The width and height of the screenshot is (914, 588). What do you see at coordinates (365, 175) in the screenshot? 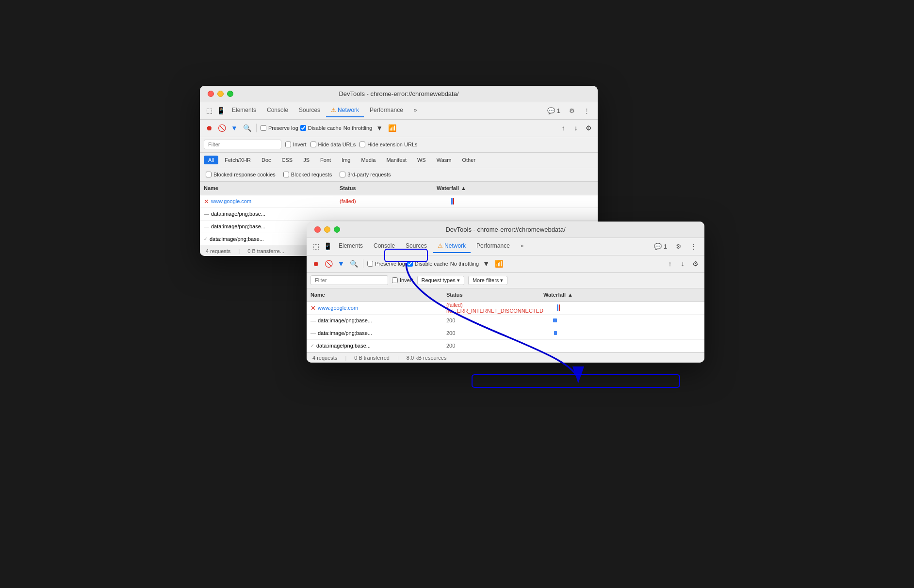
I see `third-party-label-1: 3rd-party requests` at bounding box center [365, 175].